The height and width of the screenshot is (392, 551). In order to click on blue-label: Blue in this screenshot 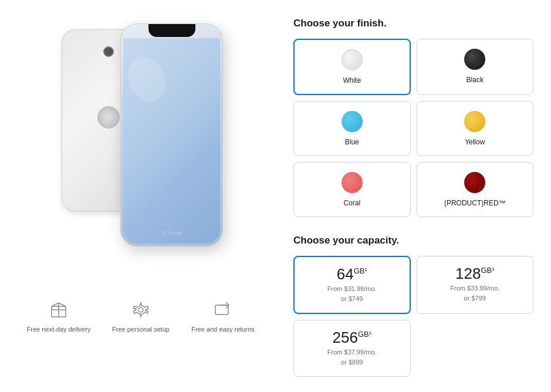, I will do `click(352, 142)`.